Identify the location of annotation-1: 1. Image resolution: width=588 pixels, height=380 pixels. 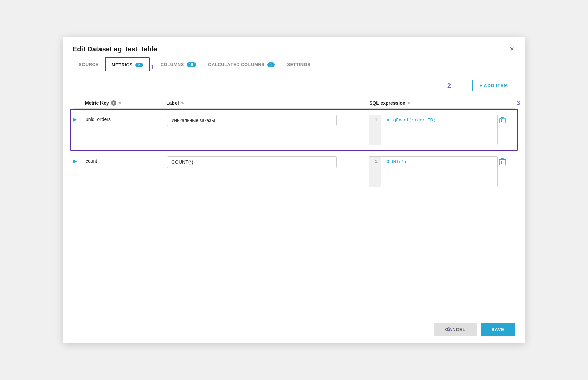
(153, 67).